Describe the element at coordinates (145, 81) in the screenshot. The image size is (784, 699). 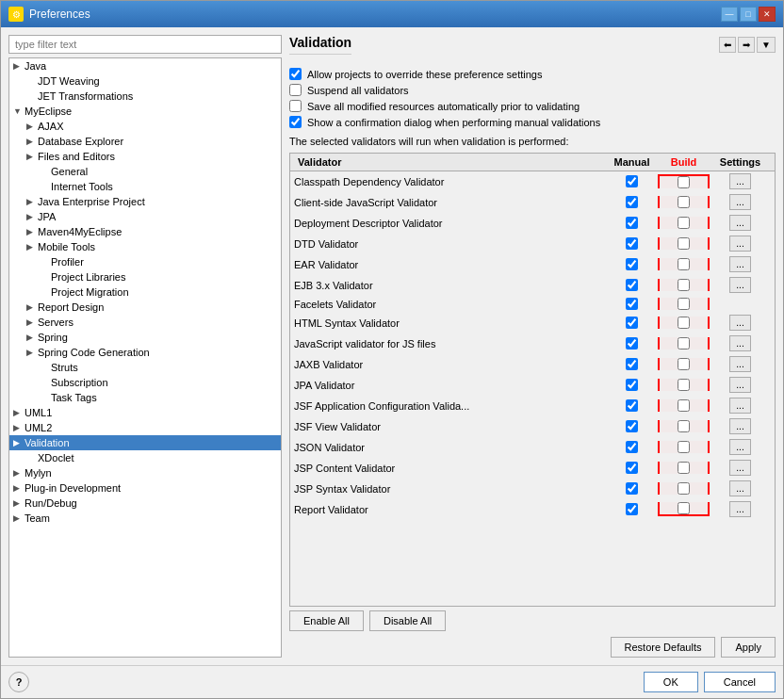
I see `tree-item-jdt-weaving: JDT Weaving` at that location.